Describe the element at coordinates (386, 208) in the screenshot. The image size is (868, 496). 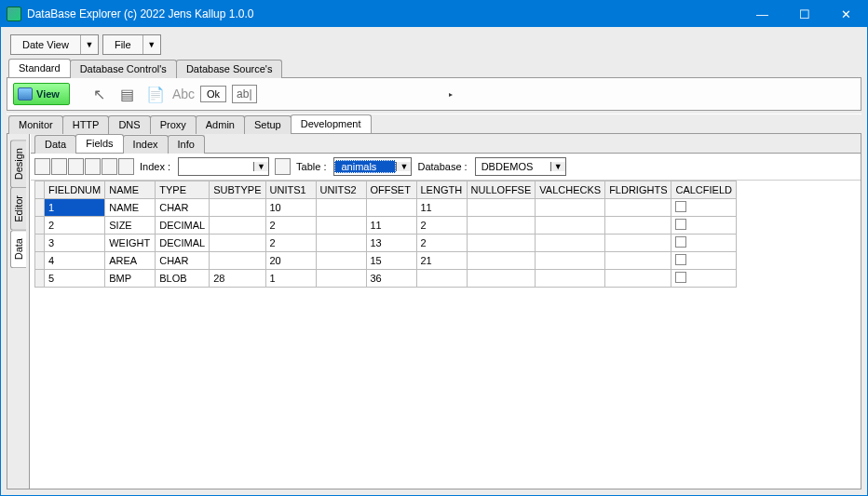
I see `table-row: 1NAMECHAR1011` at that location.